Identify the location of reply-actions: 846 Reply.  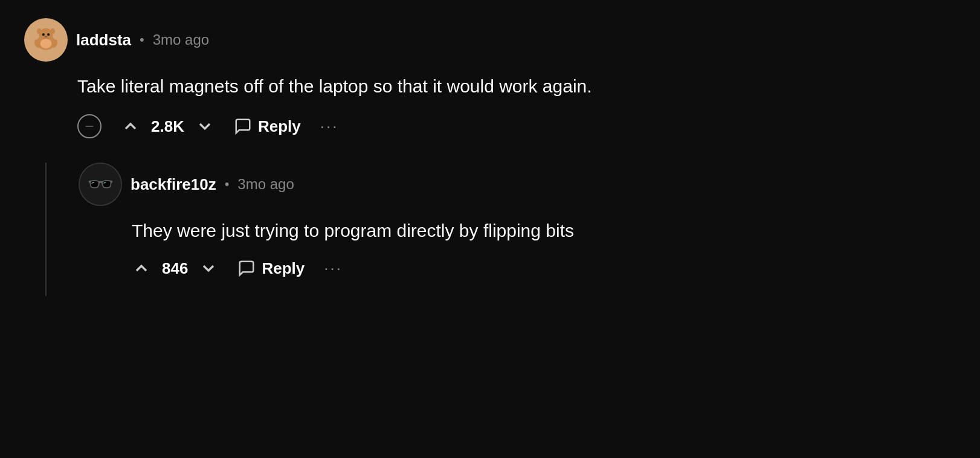
(544, 268).